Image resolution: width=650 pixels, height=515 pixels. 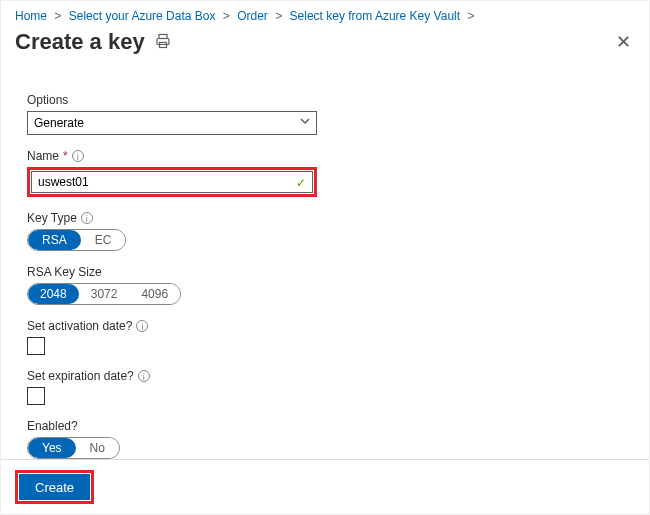 I want to click on keytype-ec: EC, so click(x=104, y=240).